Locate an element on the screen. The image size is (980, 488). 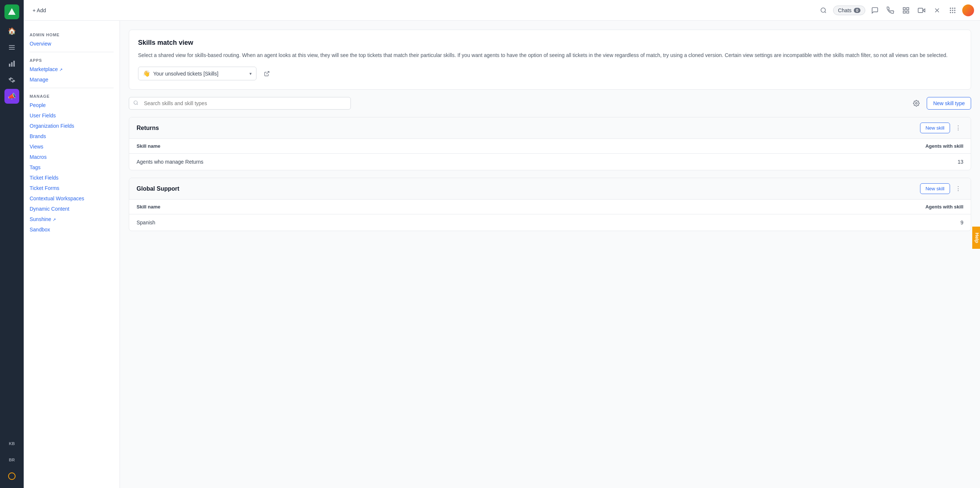
returns-skill-table: Skill name Agents with skill Agents who … is located at coordinates (550, 155).